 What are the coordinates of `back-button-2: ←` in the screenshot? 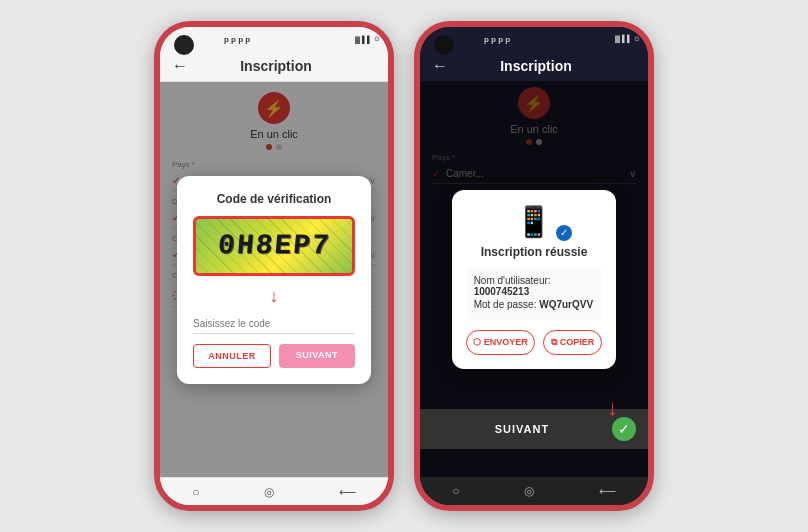 It's located at (440, 66).